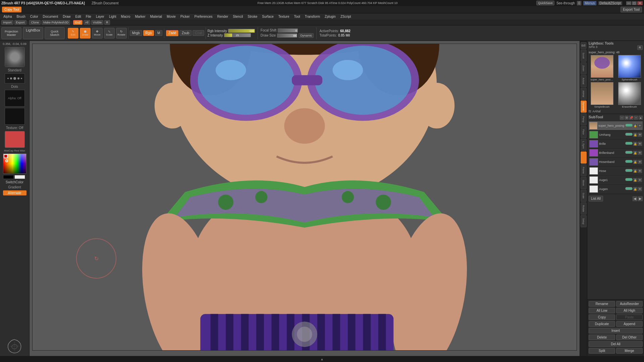 This screenshot has height=362, width=644. Describe the element at coordinates (622, 118) in the screenshot. I see `subtool-collapse-btn: ─` at that location.